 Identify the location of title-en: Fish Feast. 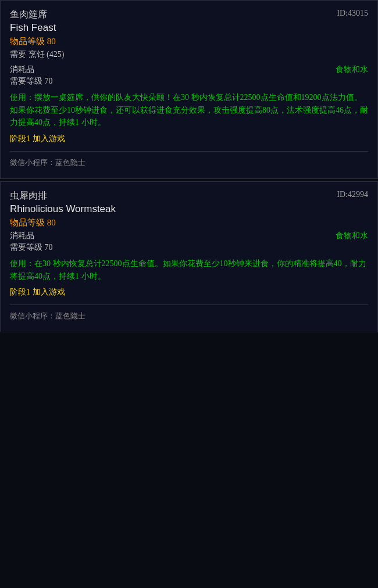
(189, 28).